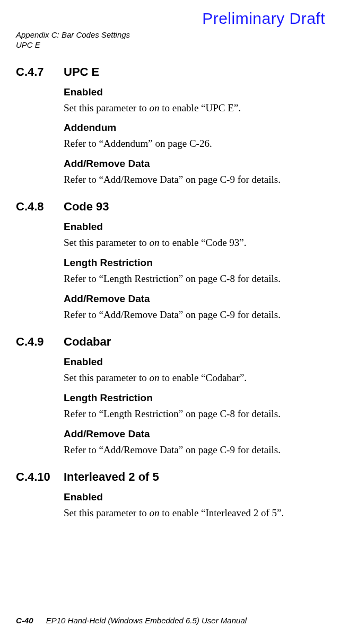 The width and height of the screenshot is (340, 644). Describe the element at coordinates (194, 513) in the screenshot. I see `body-text: Set this parameter to on to enable “Inte…` at that location.